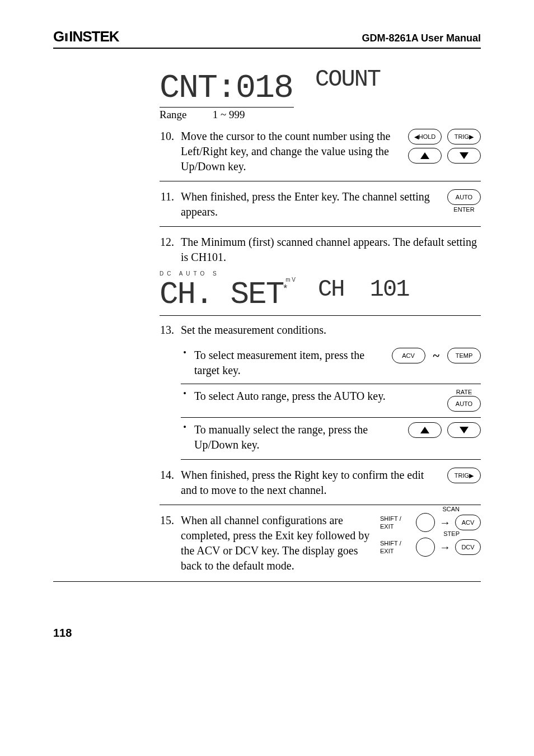 The image size is (534, 756). I want to click on step-12: 12. The Minimum (first) scanned channel …, so click(320, 250).